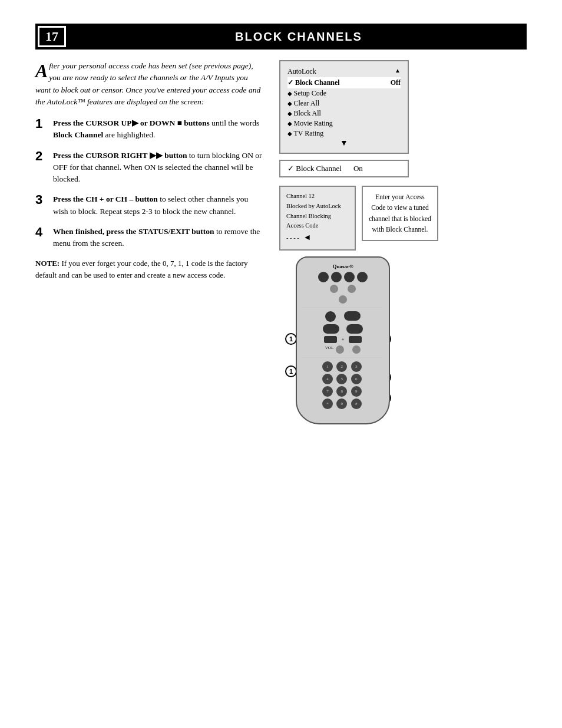  What do you see at coordinates (343, 289) in the screenshot?
I see `remote-tv-vcr-row` at bounding box center [343, 289].